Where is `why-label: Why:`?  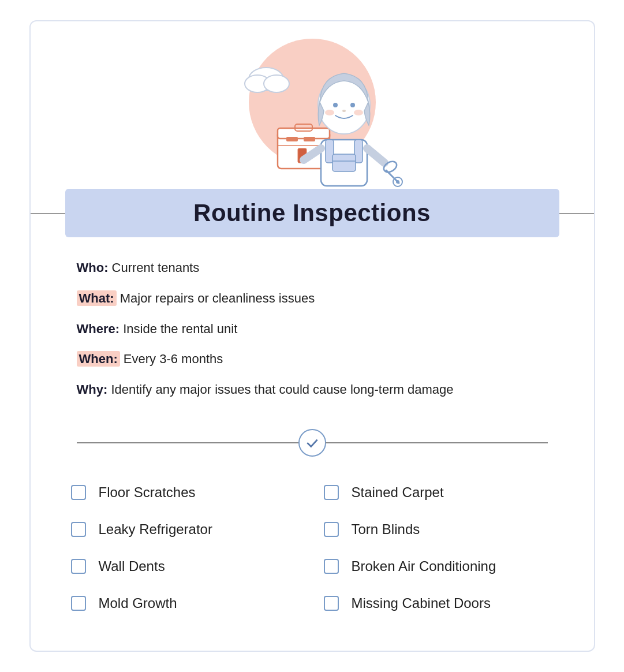
why-label: Why: is located at coordinates (92, 389).